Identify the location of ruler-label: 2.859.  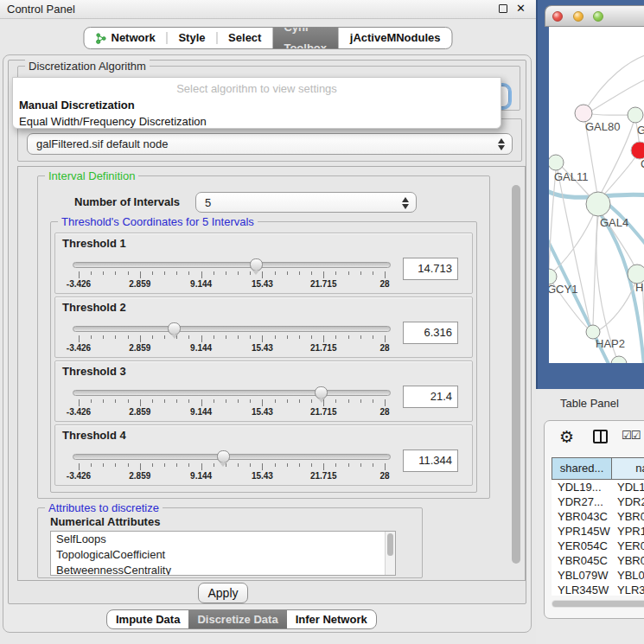
(140, 411).